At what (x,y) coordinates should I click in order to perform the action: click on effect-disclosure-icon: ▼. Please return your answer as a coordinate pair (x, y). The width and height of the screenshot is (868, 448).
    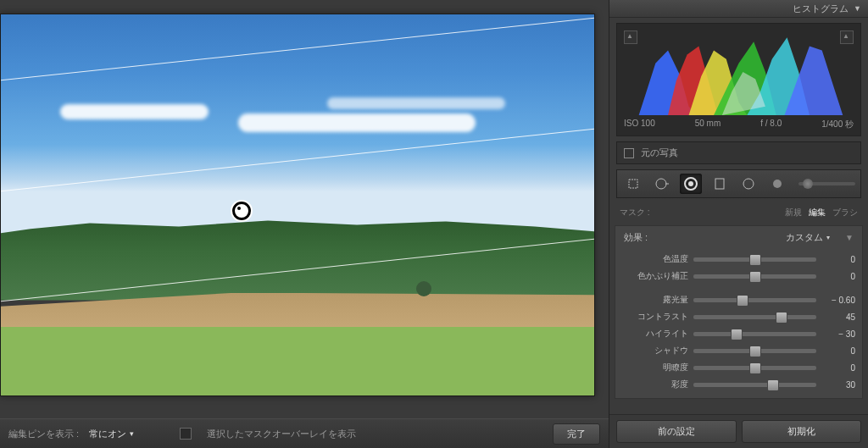
    Looking at the image, I should click on (849, 237).